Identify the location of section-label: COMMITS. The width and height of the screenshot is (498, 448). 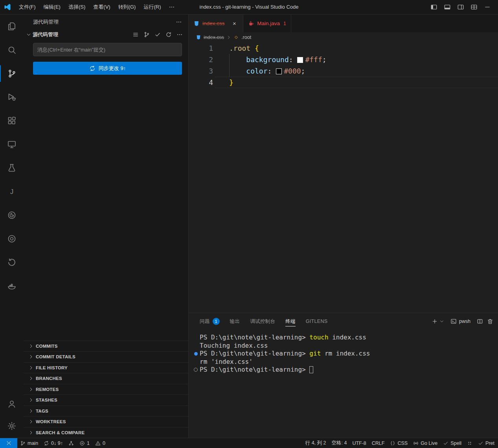
(47, 346).